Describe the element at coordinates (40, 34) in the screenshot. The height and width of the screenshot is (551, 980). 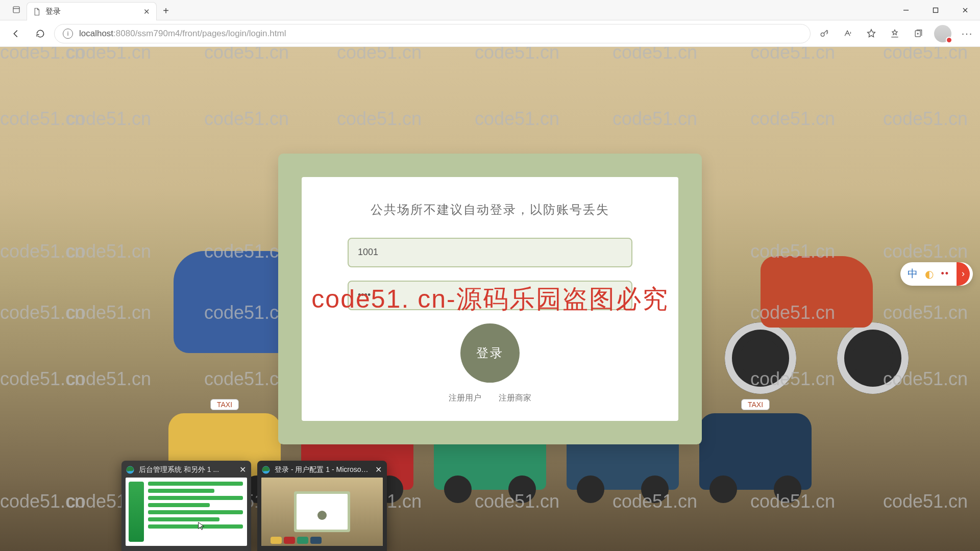
I see `refresh-button` at that location.